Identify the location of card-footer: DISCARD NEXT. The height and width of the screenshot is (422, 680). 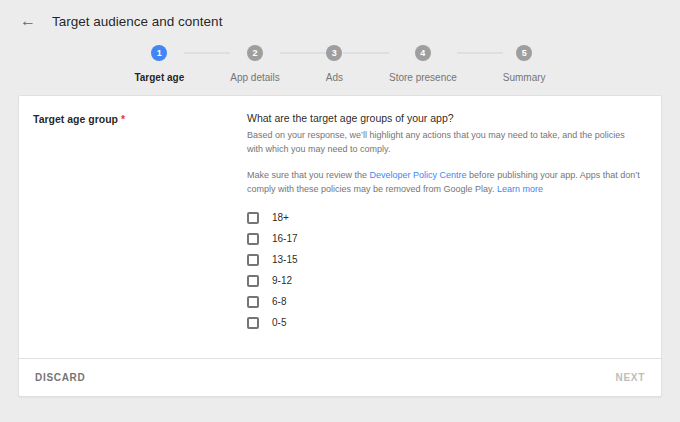
(340, 377).